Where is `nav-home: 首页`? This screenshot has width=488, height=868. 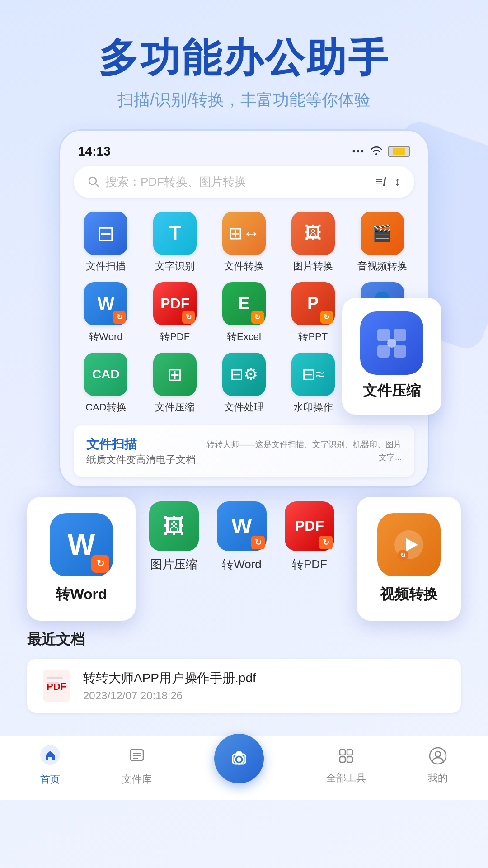
nav-home: 首页 is located at coordinates (50, 766).